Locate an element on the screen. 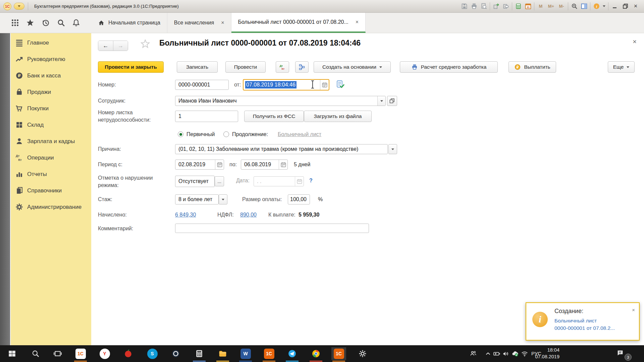 The image size is (644, 362). employee-combo: Иванов Иван Иванович is located at coordinates (280, 101).